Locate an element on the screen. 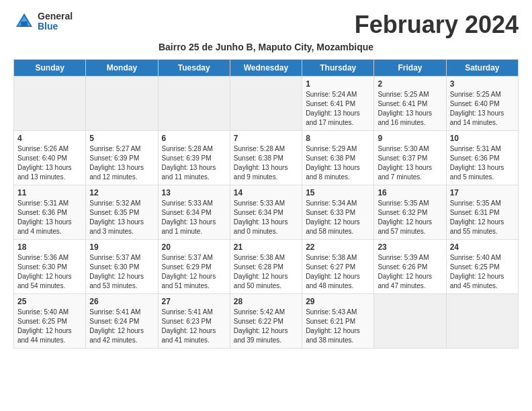  day-number: 4 is located at coordinates (50, 138).